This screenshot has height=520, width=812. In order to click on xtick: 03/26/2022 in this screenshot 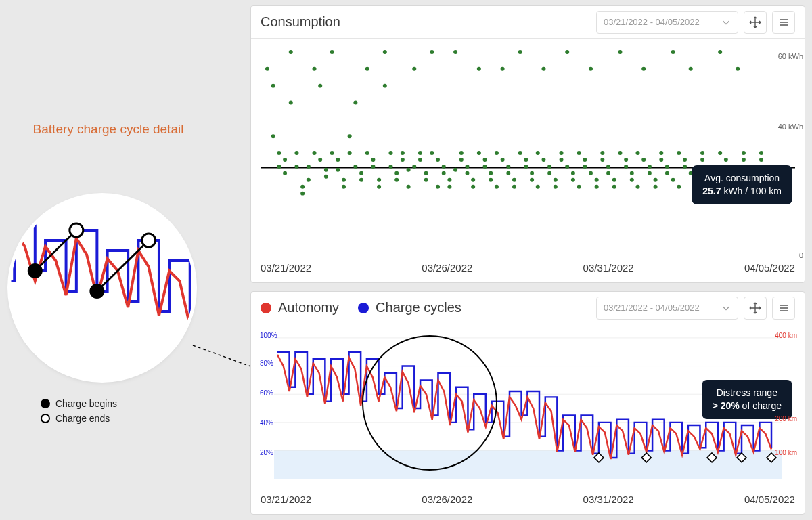, I will do `click(447, 502)`.